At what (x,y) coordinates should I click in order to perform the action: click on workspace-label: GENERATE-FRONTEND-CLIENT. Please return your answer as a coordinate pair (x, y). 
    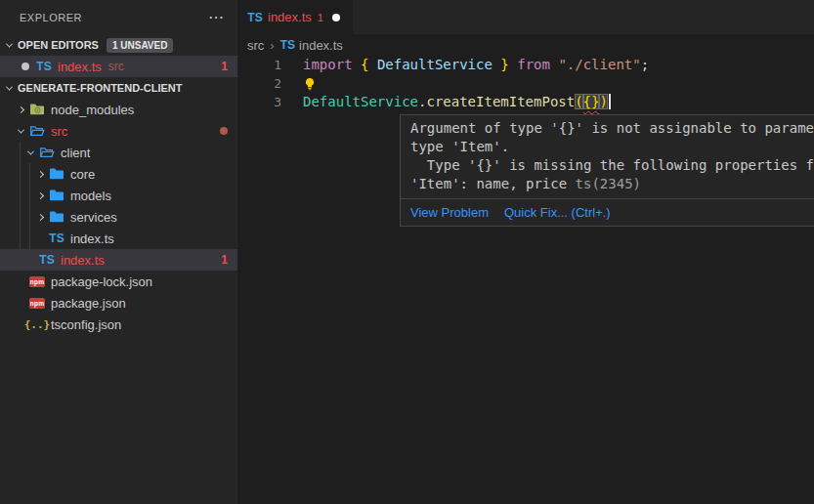
    Looking at the image, I should click on (100, 88).